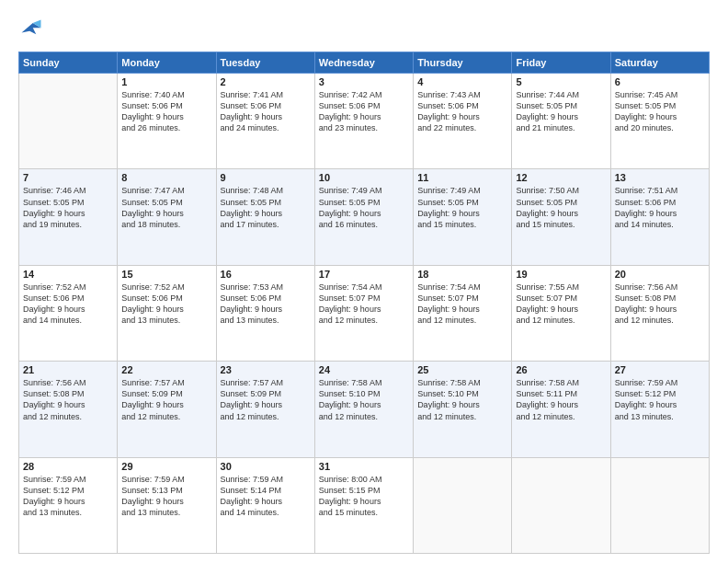 This screenshot has width=728, height=563. Describe the element at coordinates (68, 178) in the screenshot. I see `day-number: 7` at that location.